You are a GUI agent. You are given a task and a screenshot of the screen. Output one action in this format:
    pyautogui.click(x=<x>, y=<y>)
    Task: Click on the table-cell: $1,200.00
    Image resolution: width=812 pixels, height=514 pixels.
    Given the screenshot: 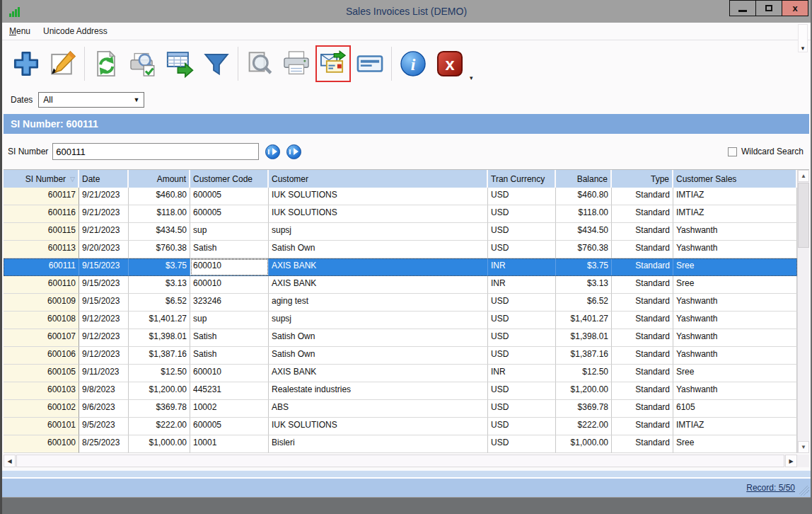 What is the action you would take?
    pyautogui.click(x=160, y=391)
    